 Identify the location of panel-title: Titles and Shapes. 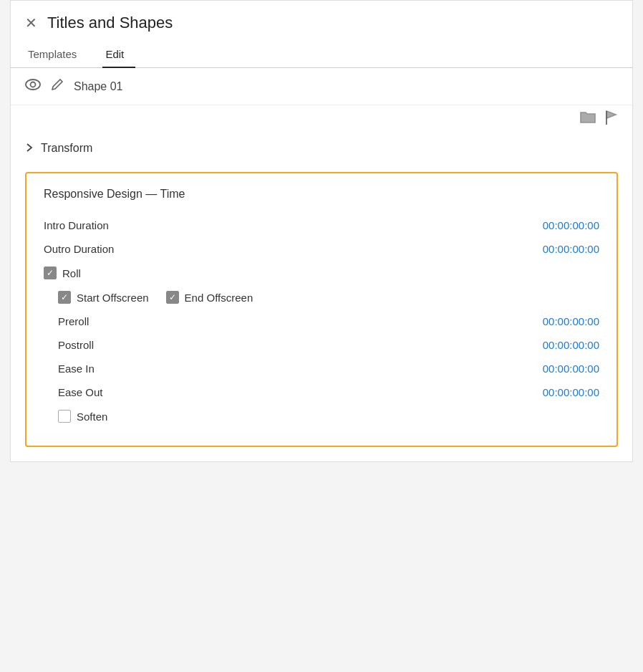
(110, 23).